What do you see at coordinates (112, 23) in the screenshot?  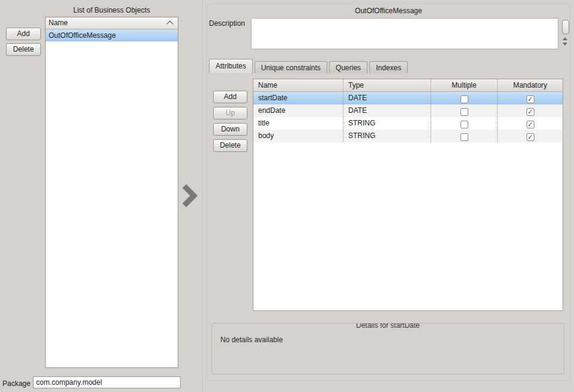 I see `list-column-header-name: Name` at bounding box center [112, 23].